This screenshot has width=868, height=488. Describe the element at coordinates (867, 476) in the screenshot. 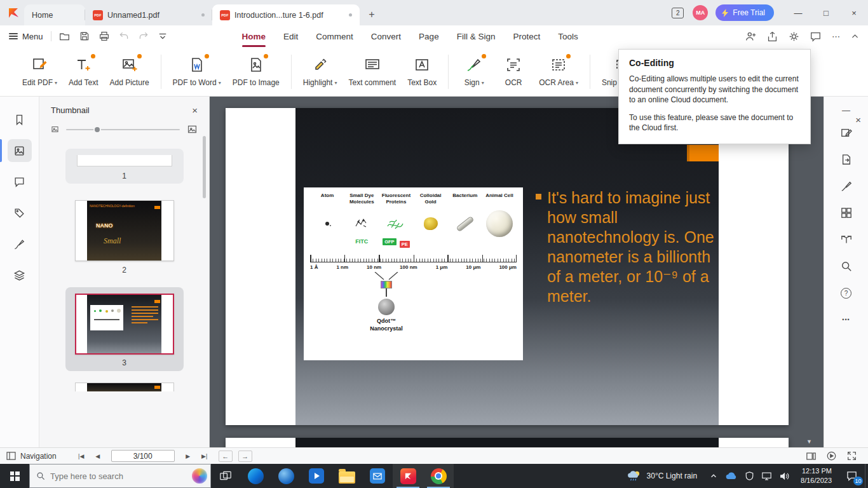

I see `show-desktop-button` at that location.